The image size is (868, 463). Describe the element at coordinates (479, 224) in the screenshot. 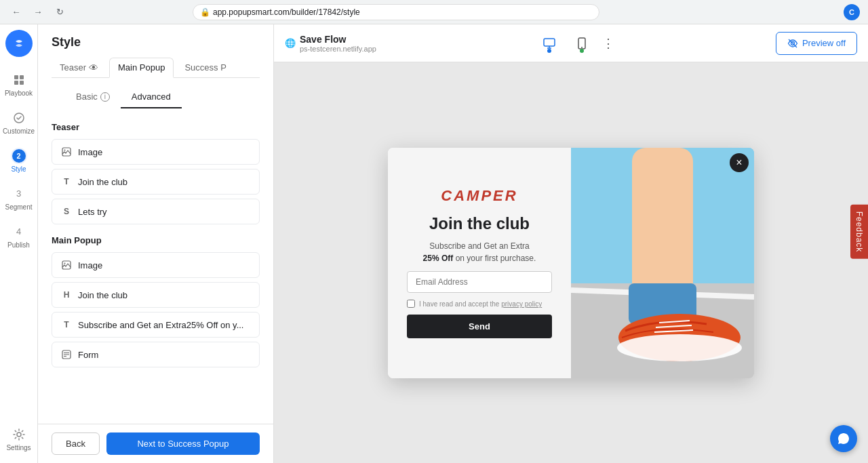

I see `popup-heading: Join the club` at that location.